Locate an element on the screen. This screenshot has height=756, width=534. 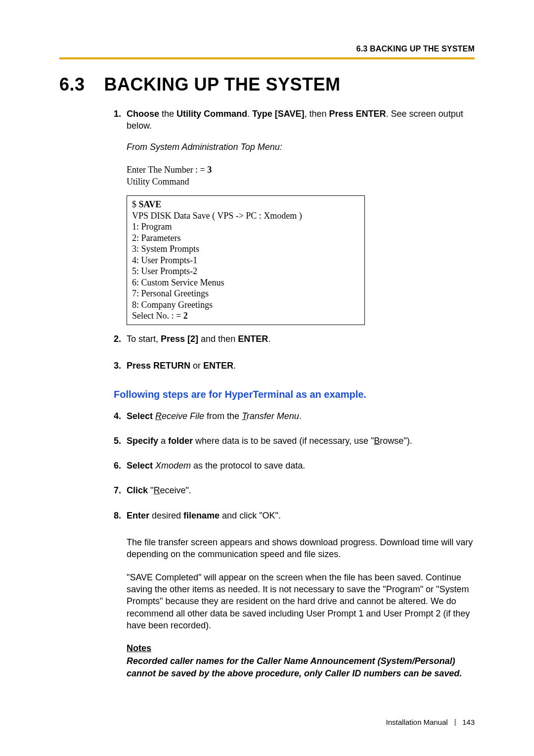
text: where data is to be saved (if necessary,… is located at coordinates (283, 441).